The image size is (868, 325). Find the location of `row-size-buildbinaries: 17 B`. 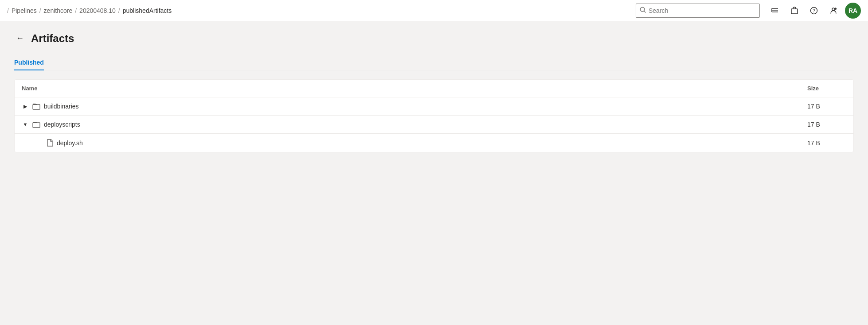

row-size-buildbinaries: 17 B is located at coordinates (827, 106).